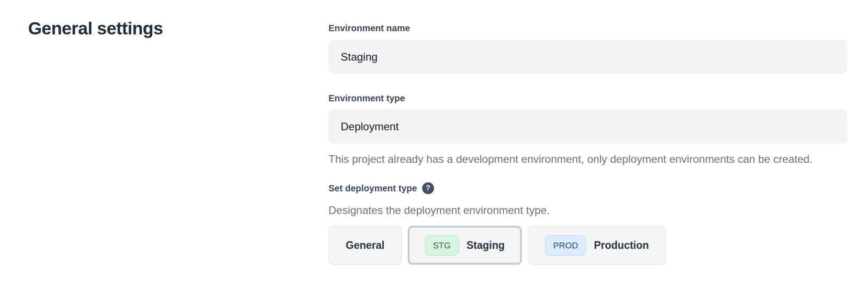  Describe the element at coordinates (588, 28) in the screenshot. I see `environment-name-label: Environment name` at that location.